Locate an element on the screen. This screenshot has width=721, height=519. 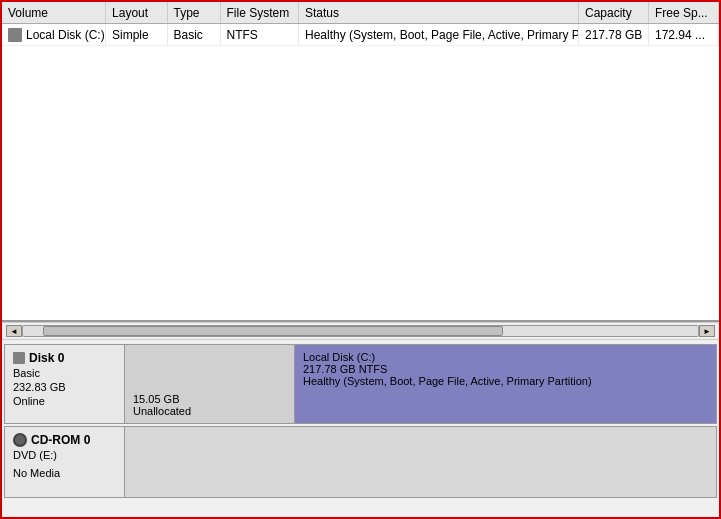
cdrom-name: CD-ROM 0 is located at coordinates (60, 440).